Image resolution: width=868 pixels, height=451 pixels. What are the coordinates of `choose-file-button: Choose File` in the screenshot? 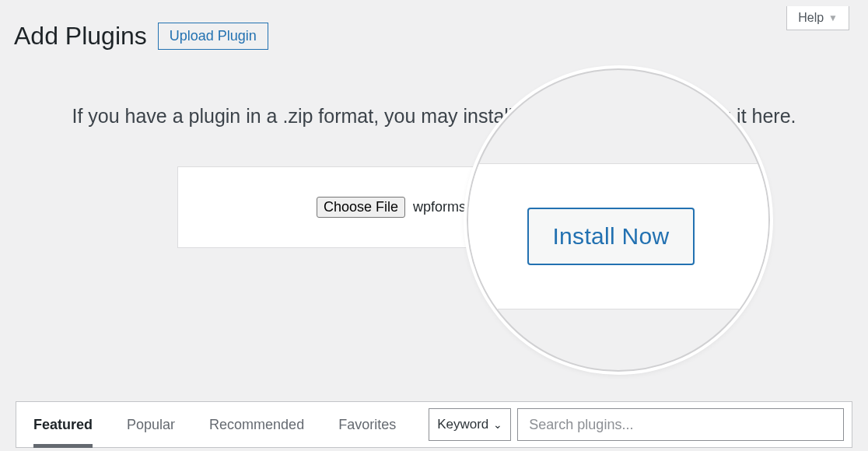 It's located at (361, 207).